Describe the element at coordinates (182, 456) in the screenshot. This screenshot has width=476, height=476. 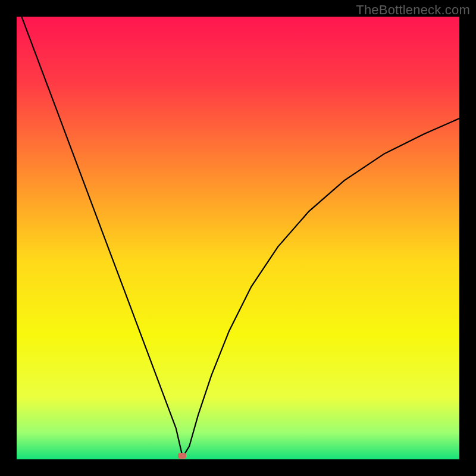
I see `optimum-marker` at that location.